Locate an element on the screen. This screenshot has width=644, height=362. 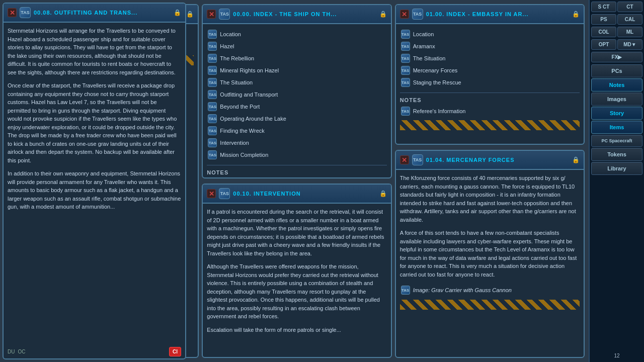
index-icon-intervention: TAS is located at coordinates (212, 143).